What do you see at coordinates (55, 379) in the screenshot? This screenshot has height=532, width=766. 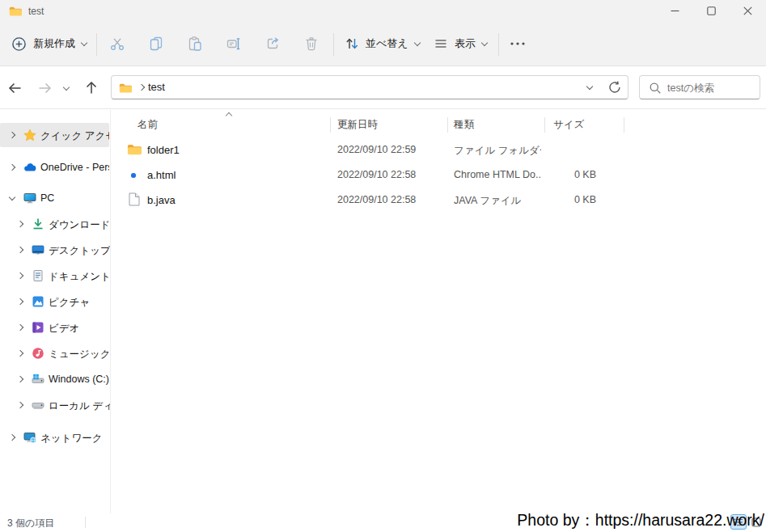 I see `sidebar-item-windows-c: Windows (C:)` at bounding box center [55, 379].